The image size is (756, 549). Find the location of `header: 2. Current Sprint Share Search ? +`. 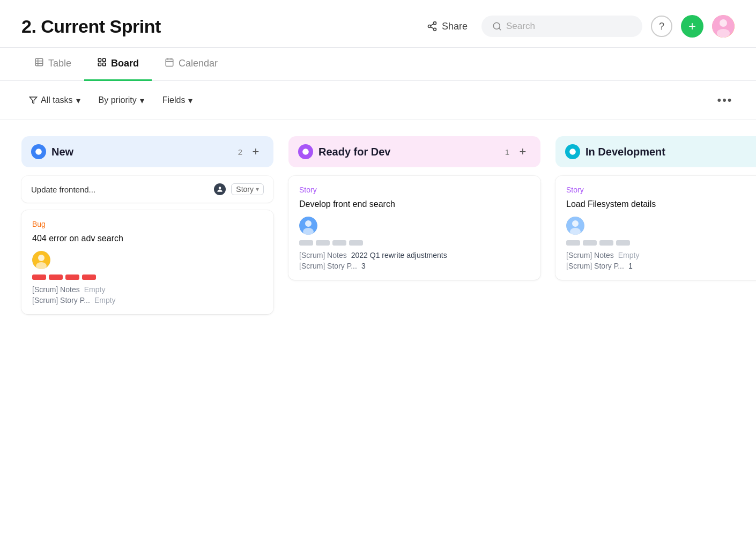

header: 2. Current Sprint Share Search ? + is located at coordinates (378, 24).